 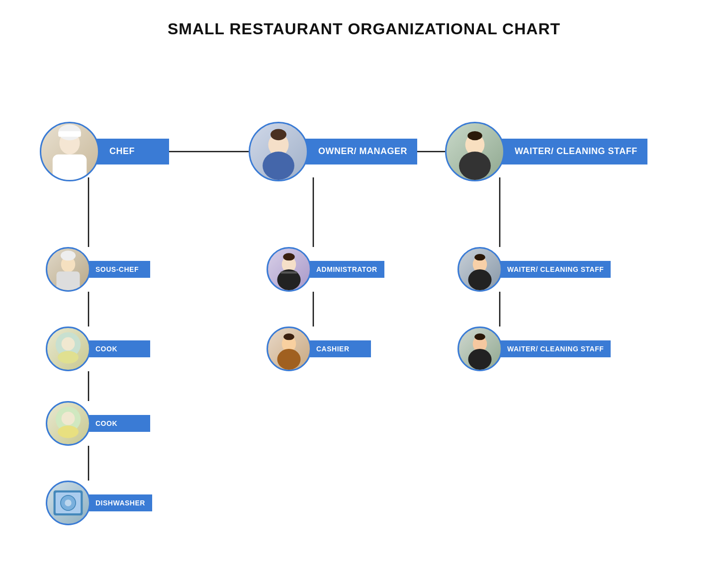 What do you see at coordinates (129, 151) in the screenshot?
I see `label-chef: CHEF` at bounding box center [129, 151].